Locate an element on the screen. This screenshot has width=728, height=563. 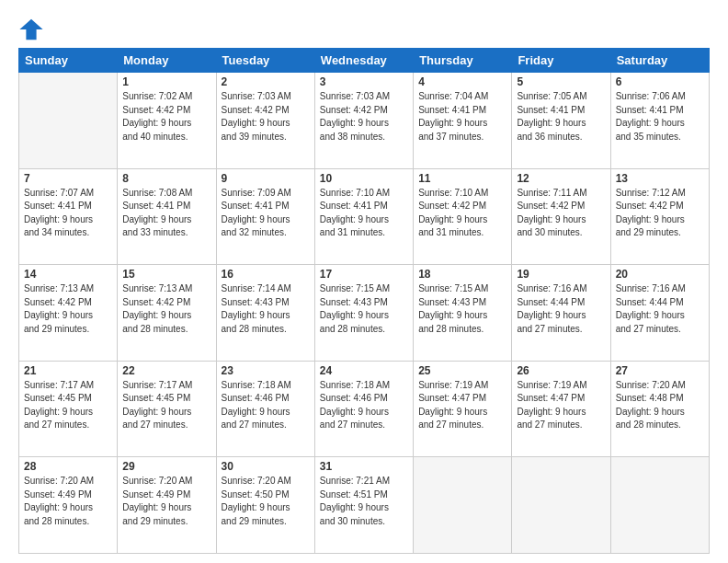
day-number: 30 is located at coordinates (266, 466).